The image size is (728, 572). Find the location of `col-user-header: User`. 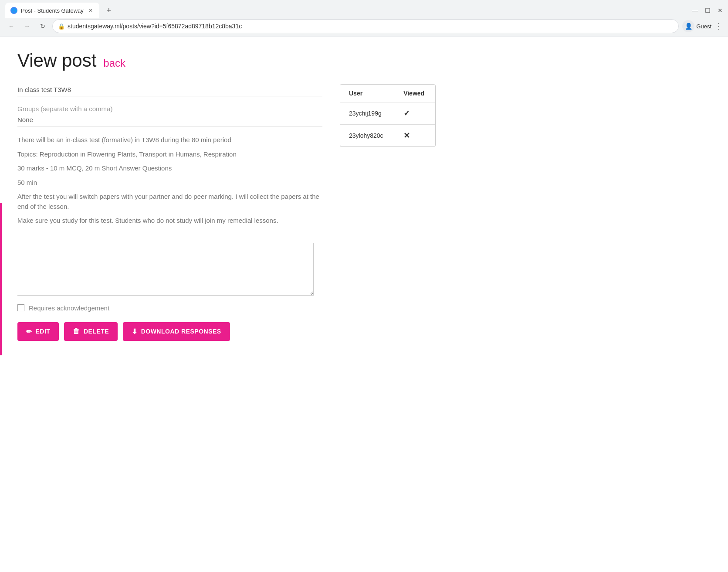

col-user-header: User is located at coordinates (368, 93).